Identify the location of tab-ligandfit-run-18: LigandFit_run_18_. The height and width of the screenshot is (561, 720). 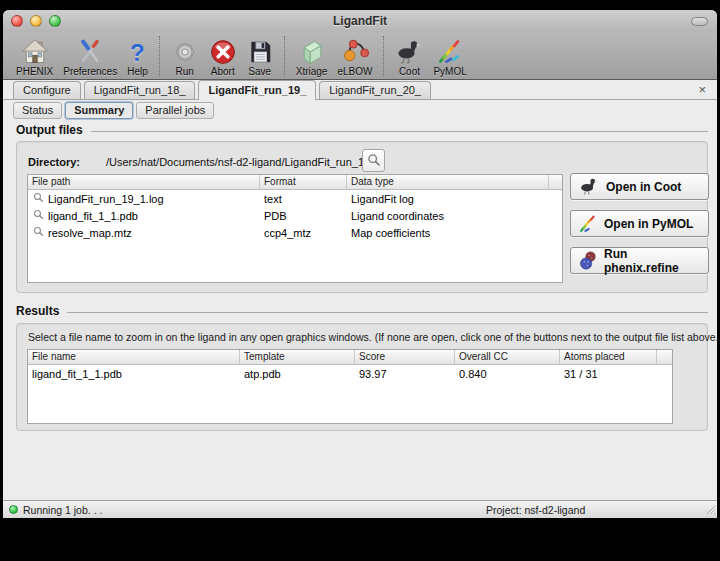
(140, 90).